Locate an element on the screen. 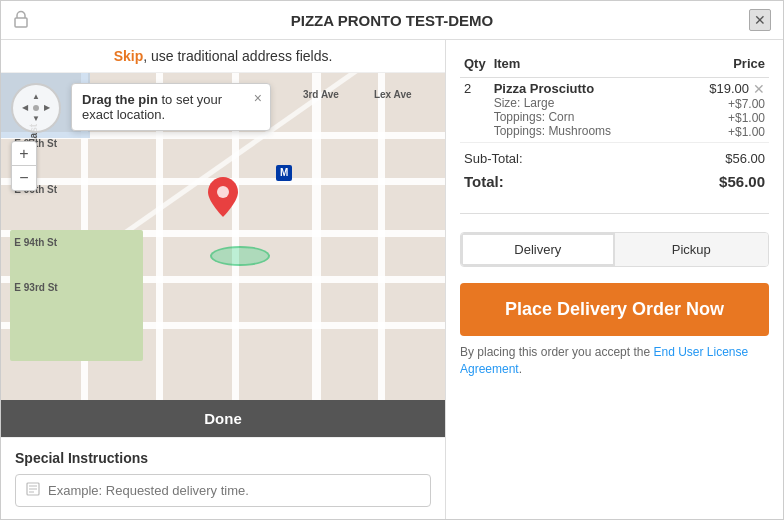 The width and height of the screenshot is (784, 520). item-detail-size: Size: Large is located at coordinates (582, 103).